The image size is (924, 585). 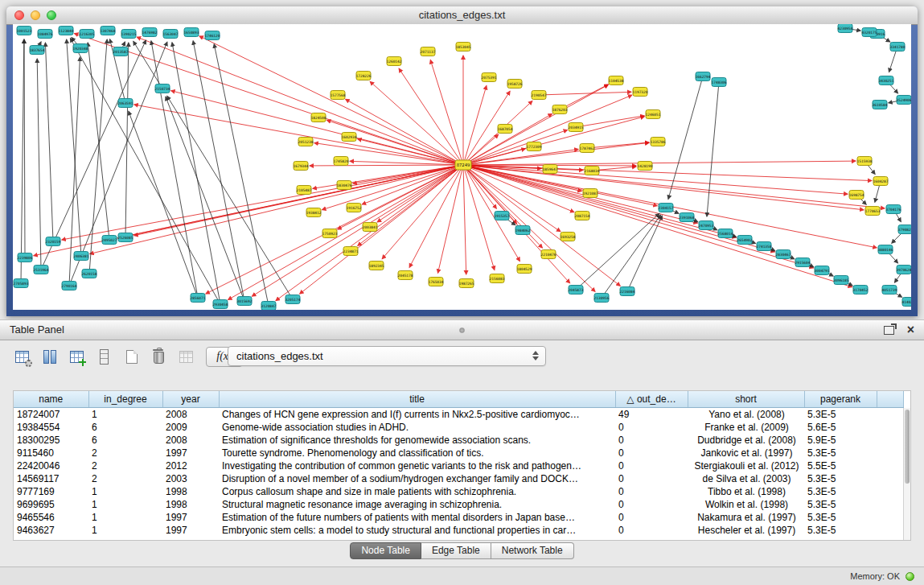 I want to click on graph-node: 2071137, so click(x=428, y=51).